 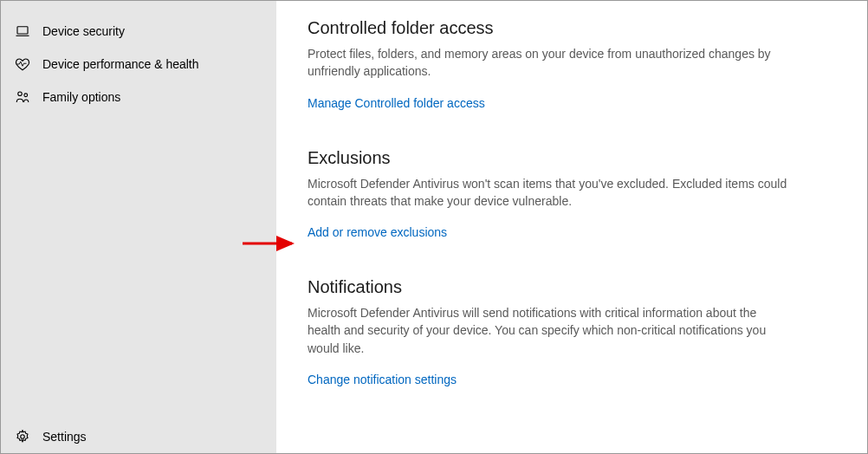 I want to click on section-notifications: Notifications Microsoft Defender Antivir…, so click(x=570, y=332).